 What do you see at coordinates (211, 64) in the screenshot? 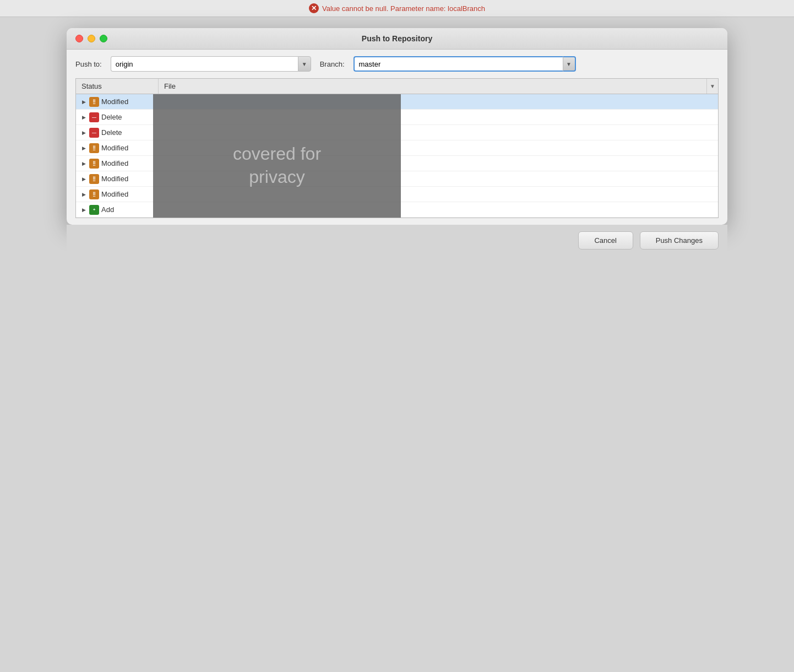
I see `push-to-group: ▼` at bounding box center [211, 64].